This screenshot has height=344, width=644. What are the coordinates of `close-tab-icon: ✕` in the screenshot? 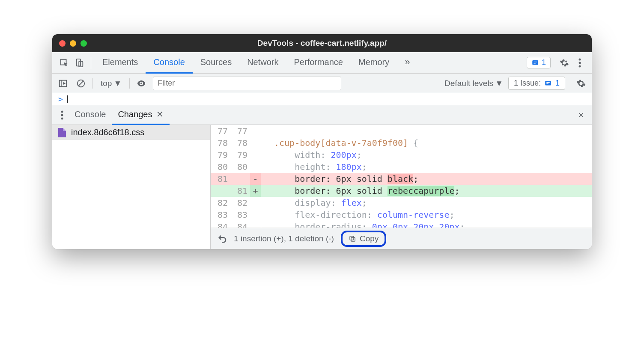 It's located at (160, 114).